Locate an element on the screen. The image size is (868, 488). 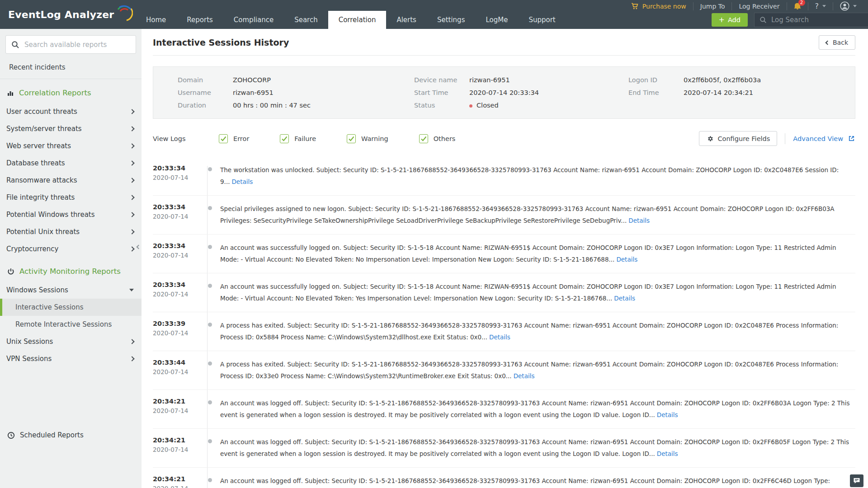
help-caret-icon is located at coordinates (824, 6).